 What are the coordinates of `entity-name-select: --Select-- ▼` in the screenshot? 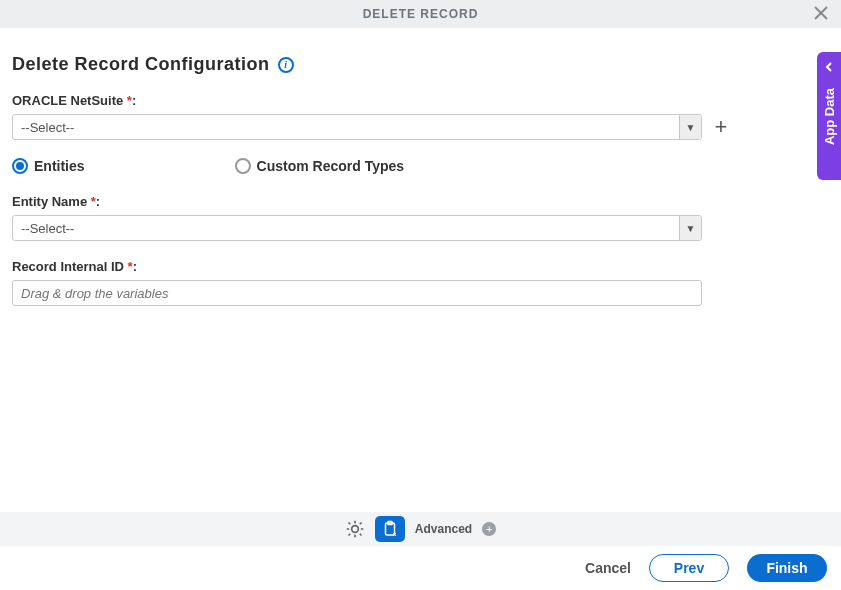 It's located at (357, 228).